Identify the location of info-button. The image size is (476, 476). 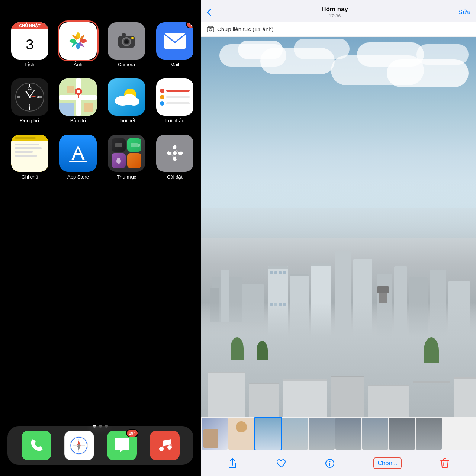
(330, 463).